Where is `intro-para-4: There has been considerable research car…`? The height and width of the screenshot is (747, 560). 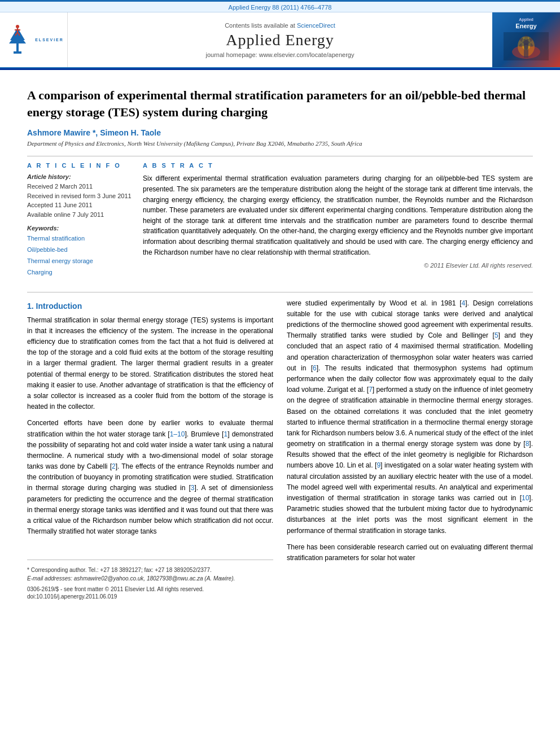 intro-para-4: There has been considerable research car… is located at coordinates (410, 553).